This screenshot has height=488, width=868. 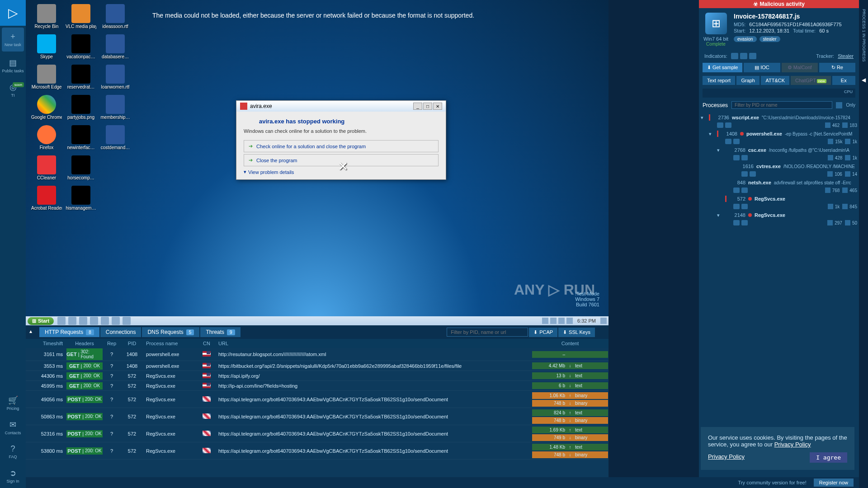 What do you see at coordinates (726, 456) in the screenshot?
I see `cookie-policy-link: Privacy Policy` at bounding box center [726, 456].